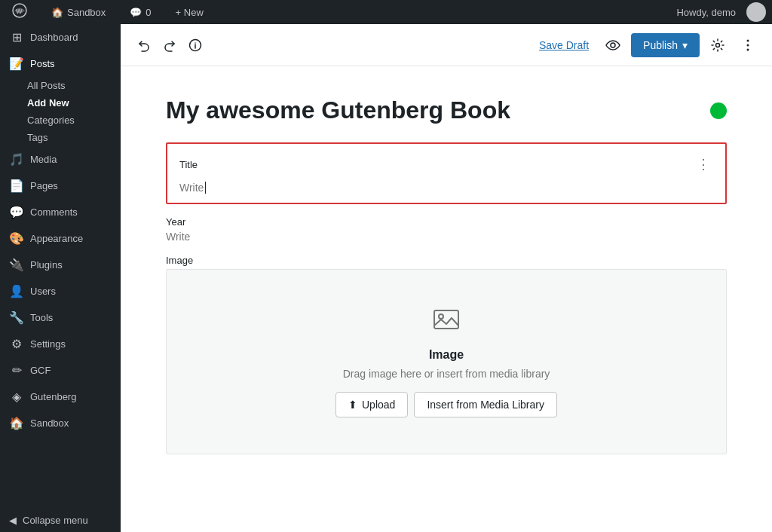  What do you see at coordinates (140, 12) in the screenshot?
I see `comments-item: 💬 0` at bounding box center [140, 12].